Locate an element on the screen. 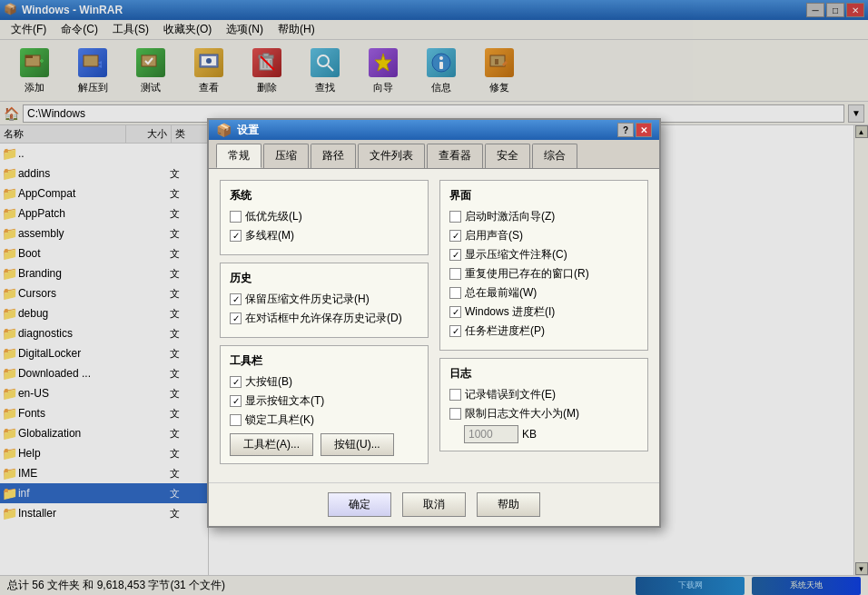  log-kb-input is located at coordinates (491, 434).